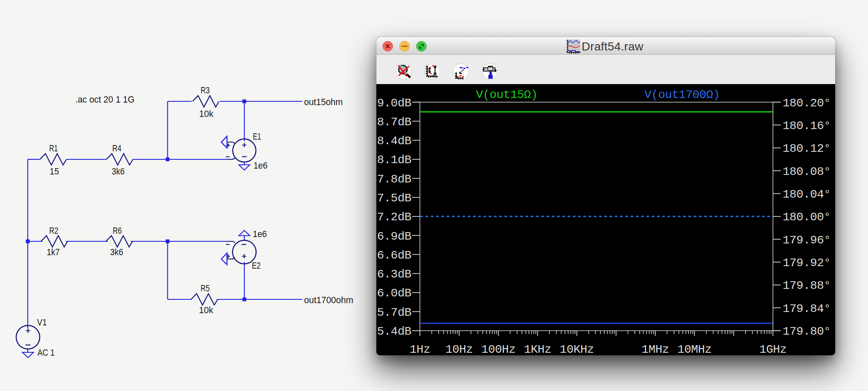 The height and width of the screenshot is (391, 868). Describe the element at coordinates (394, 217) in the screenshot. I see `svg-text: 7.2dB` at that location.